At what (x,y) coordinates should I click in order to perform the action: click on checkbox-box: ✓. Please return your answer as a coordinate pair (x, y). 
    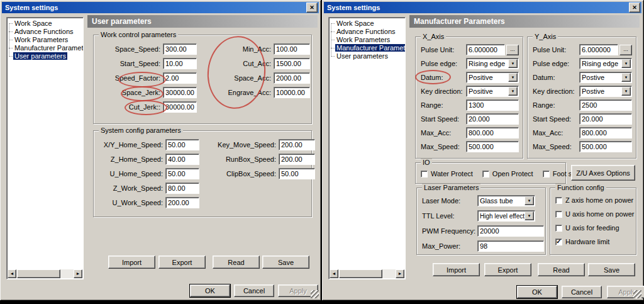
    Looking at the image, I should click on (558, 242).